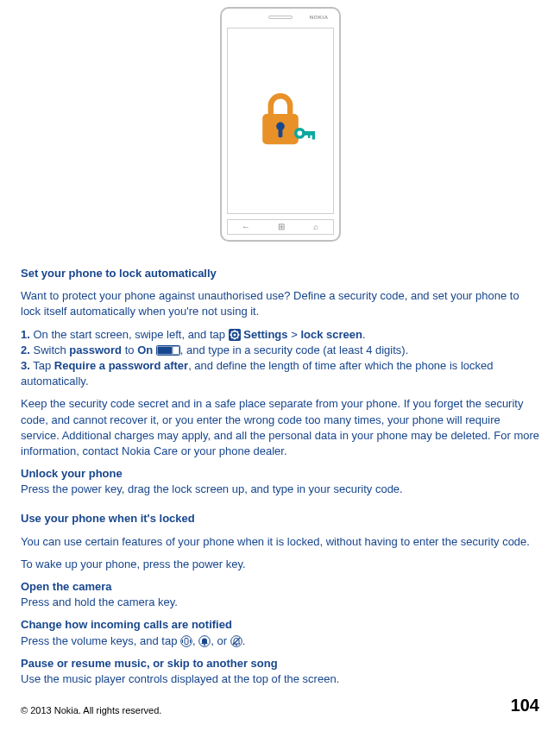  What do you see at coordinates (26, 366) in the screenshot?
I see `step-3-num: 3.` at bounding box center [26, 366].